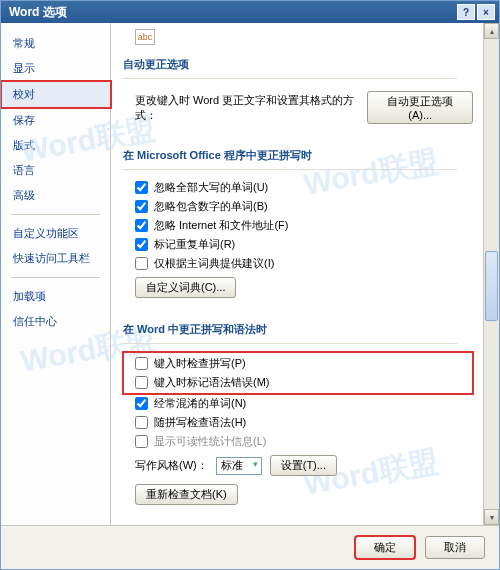  Describe the element at coordinates (142, 442) in the screenshot. I see `cb-readability-stats` at that location.